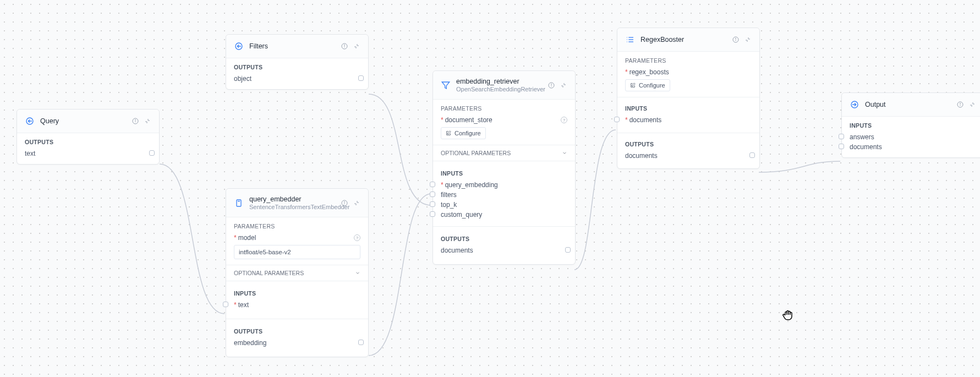 The image size is (980, 377). What do you see at coordinates (243, 79) in the screenshot?
I see `output-object: object` at bounding box center [243, 79].